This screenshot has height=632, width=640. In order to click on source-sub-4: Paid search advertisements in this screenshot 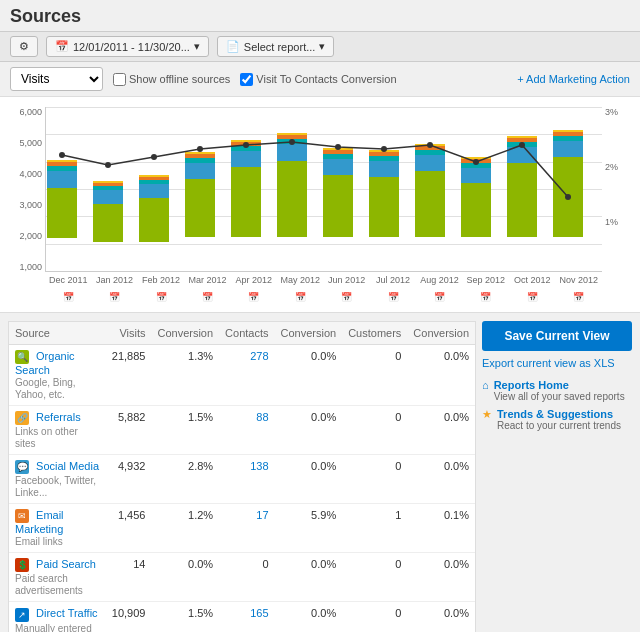, I will do `click(49, 584)`.